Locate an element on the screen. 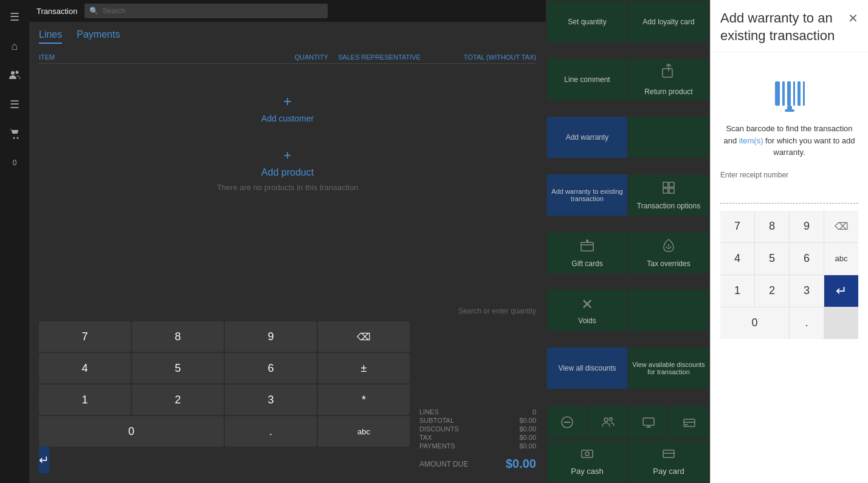  pay-cash-label: Pay cash is located at coordinates (587, 471).